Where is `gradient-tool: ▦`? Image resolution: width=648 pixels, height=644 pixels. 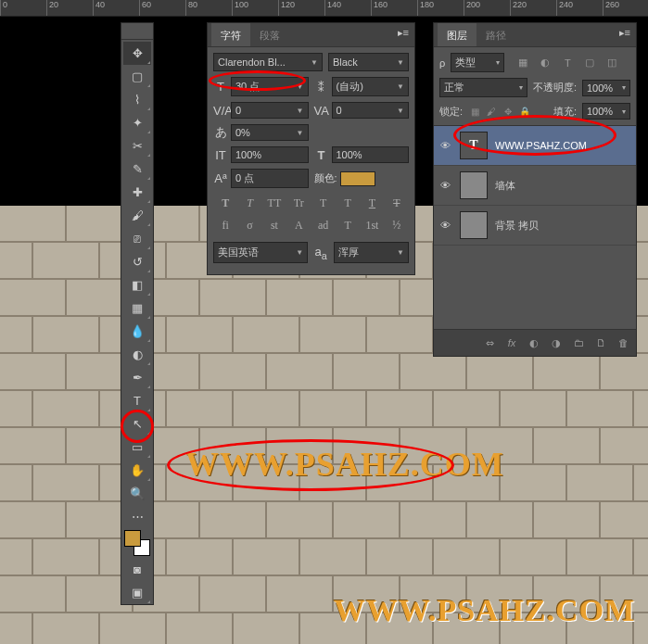
gradient-tool: ▦ is located at coordinates (137, 308).